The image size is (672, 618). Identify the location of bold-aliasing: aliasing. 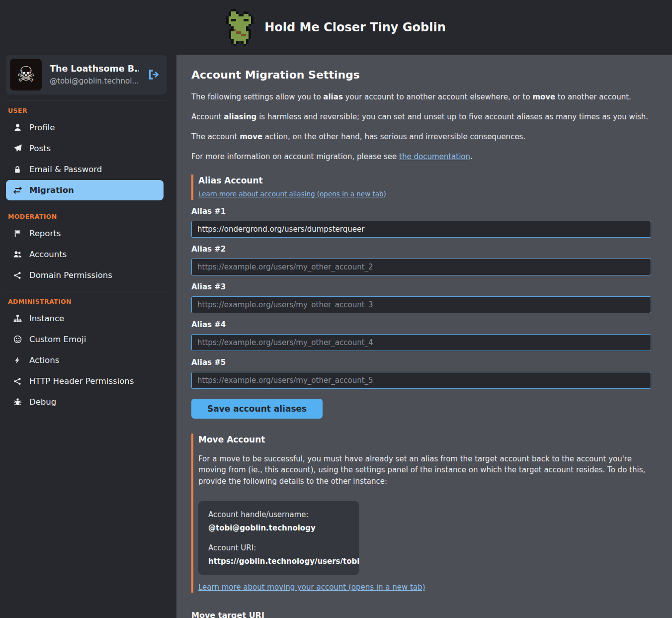
(240, 117).